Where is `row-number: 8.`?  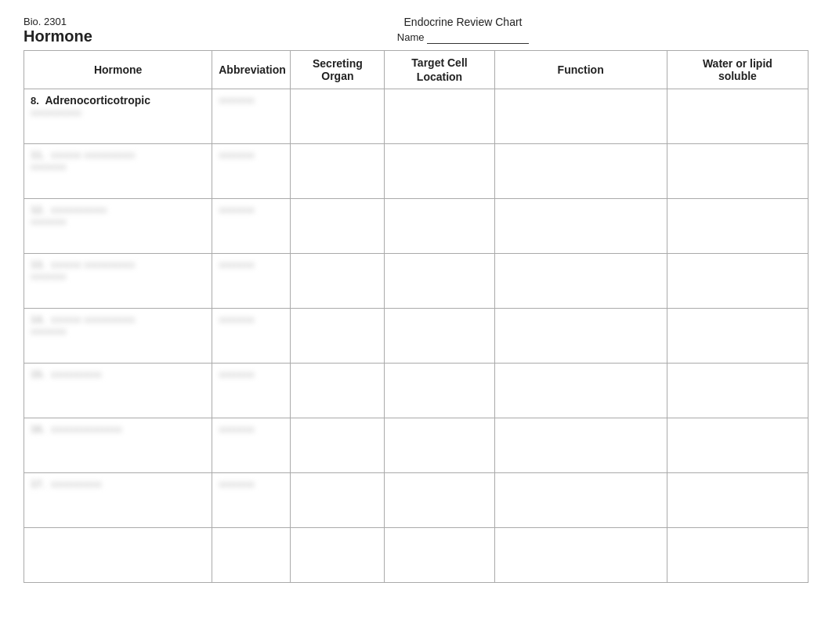 row-number: 8. is located at coordinates (34, 100).